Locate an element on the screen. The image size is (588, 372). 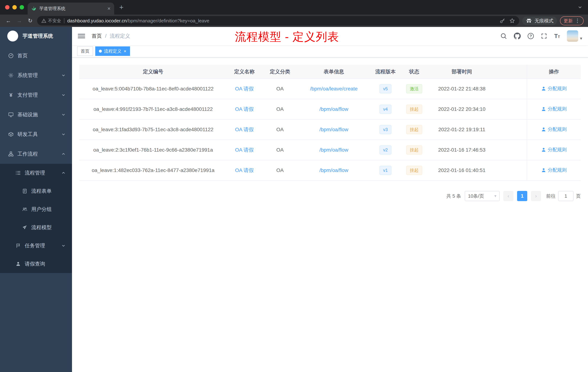
sidebar-item-user-groups: 用户分组 is located at coordinates (36, 209).